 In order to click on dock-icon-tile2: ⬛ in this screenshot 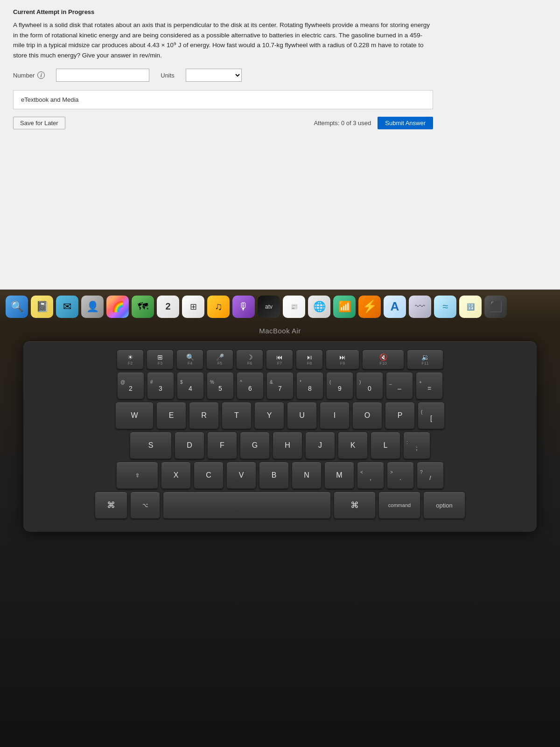, I will do `click(496, 307)`.